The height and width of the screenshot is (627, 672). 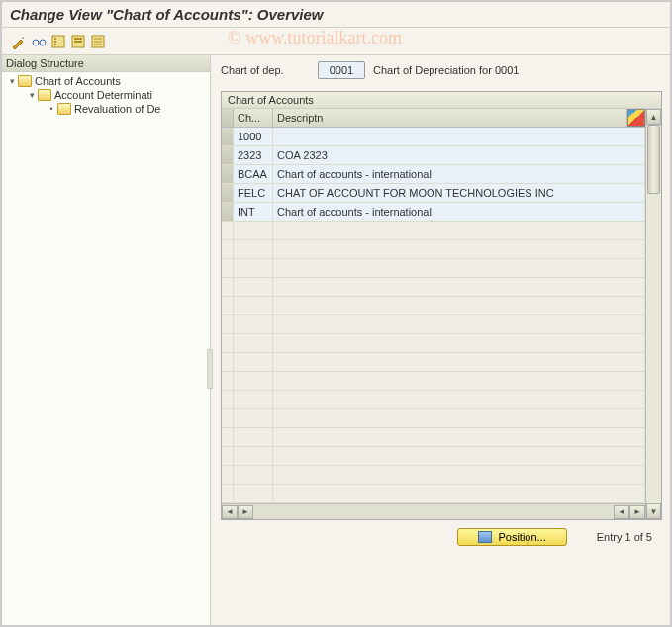 What do you see at coordinates (253, 193) in the screenshot?
I see `cell-code: FELC` at bounding box center [253, 193].